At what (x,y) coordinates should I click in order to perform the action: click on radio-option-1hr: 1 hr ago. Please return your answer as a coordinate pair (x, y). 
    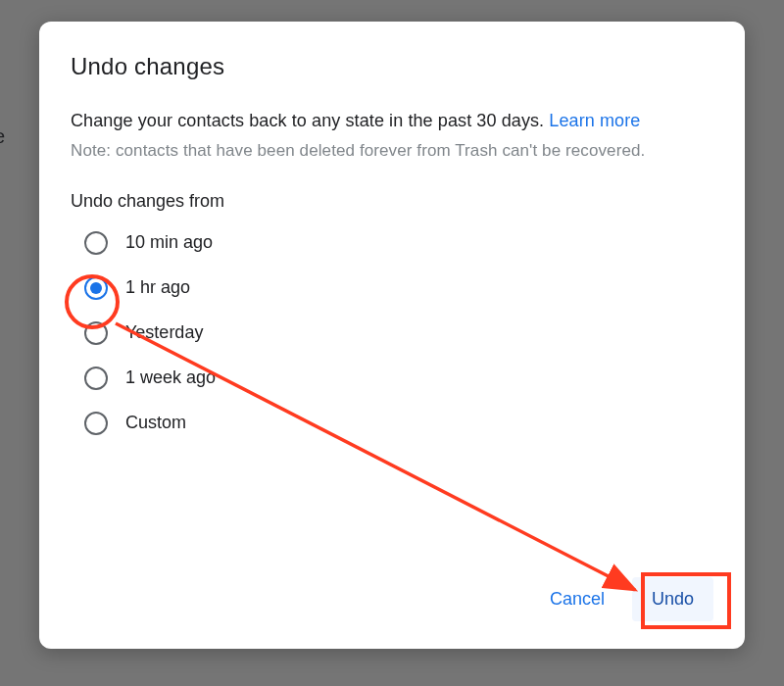
    Looking at the image, I should click on (399, 288).